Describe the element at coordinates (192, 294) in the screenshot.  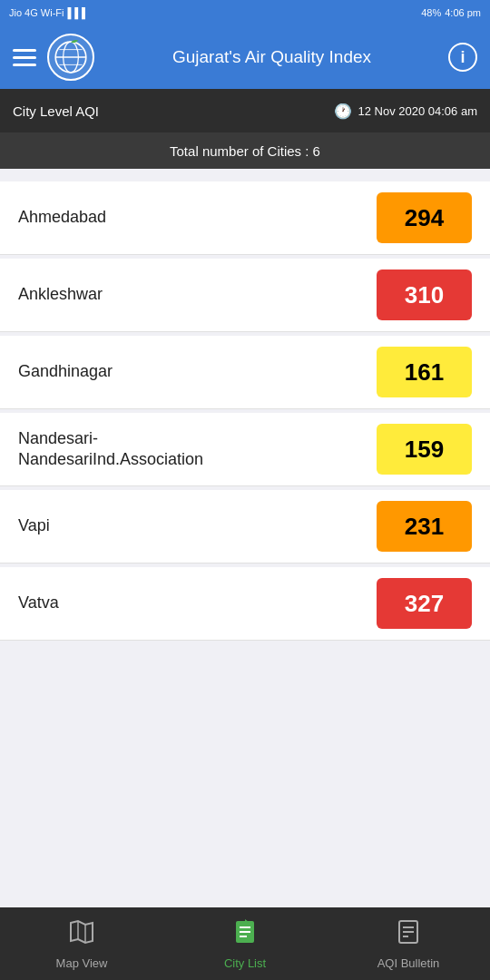
I see `city-name: Ankleshwar` at that location.